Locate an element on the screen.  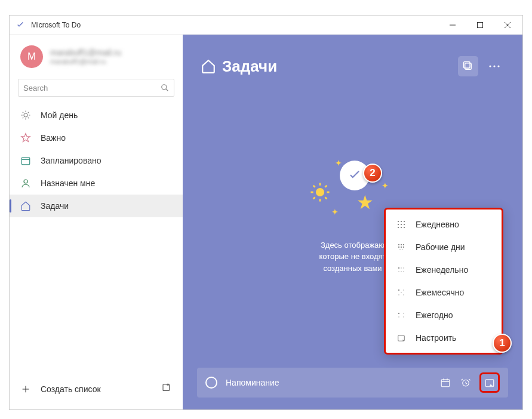
sidebar-label: Запланировано is located at coordinates (71, 161).